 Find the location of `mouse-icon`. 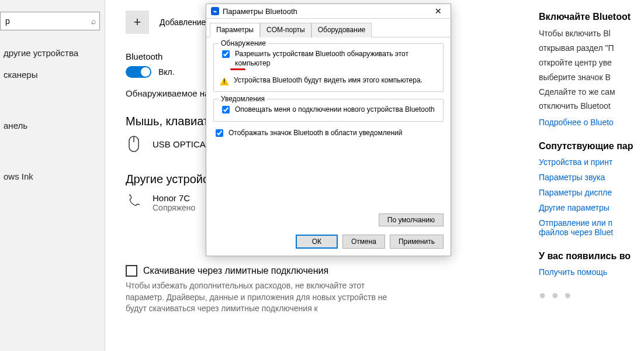

mouse-icon is located at coordinates (134, 144).